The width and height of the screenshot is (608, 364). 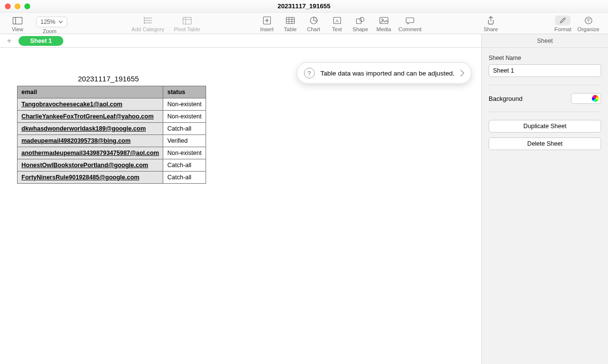 I want to click on filter-icon, so click(x=589, y=20).